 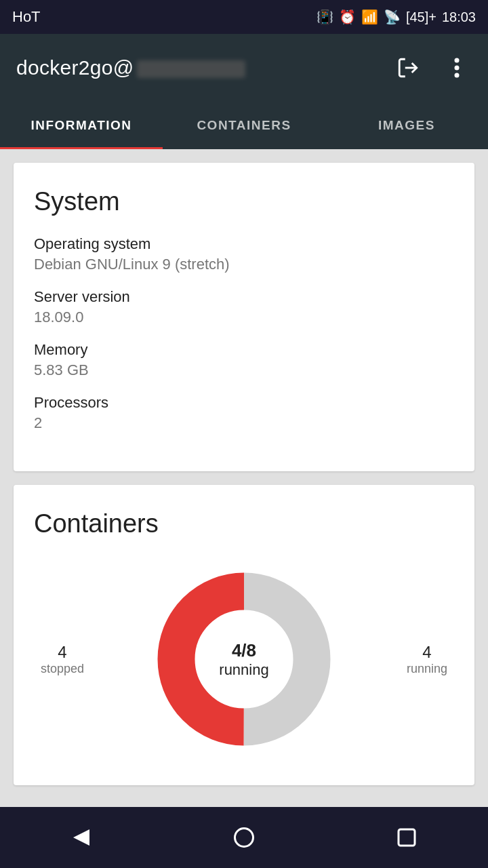 What do you see at coordinates (347, 17) in the screenshot?
I see `alarm-icon: ⏰` at bounding box center [347, 17].